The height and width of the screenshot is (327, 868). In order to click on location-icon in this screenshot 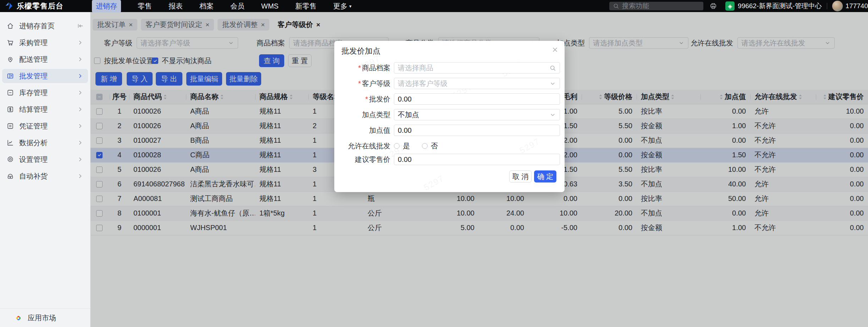, I will do `click(10, 59)`.